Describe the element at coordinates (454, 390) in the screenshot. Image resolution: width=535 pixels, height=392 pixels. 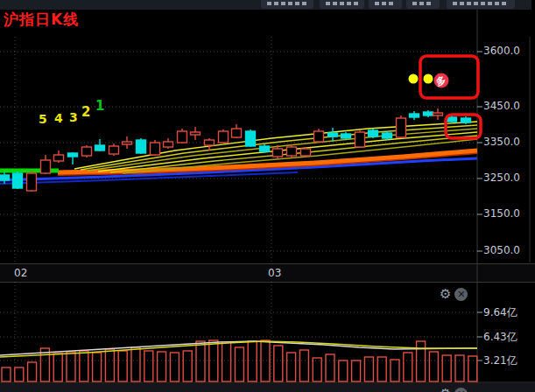
I see `next-pane-toolbar: ⚙ ✕` at that location.